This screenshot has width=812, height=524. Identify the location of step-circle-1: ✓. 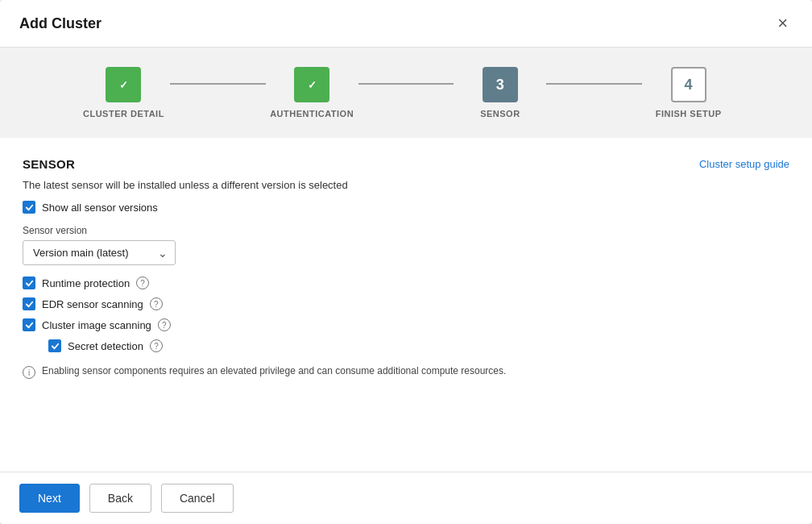
(123, 85).